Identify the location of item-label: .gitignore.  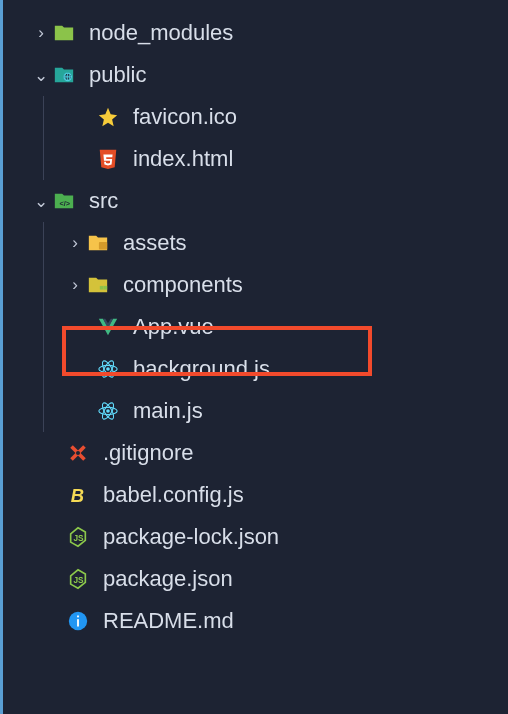
(148, 453).